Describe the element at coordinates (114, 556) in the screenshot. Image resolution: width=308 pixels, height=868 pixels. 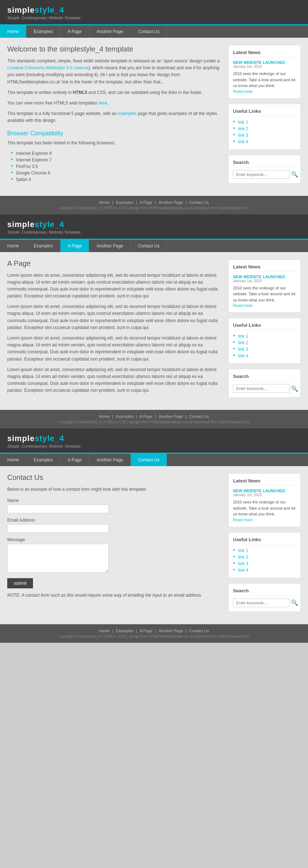
I see `form-group-message: Message` at that location.